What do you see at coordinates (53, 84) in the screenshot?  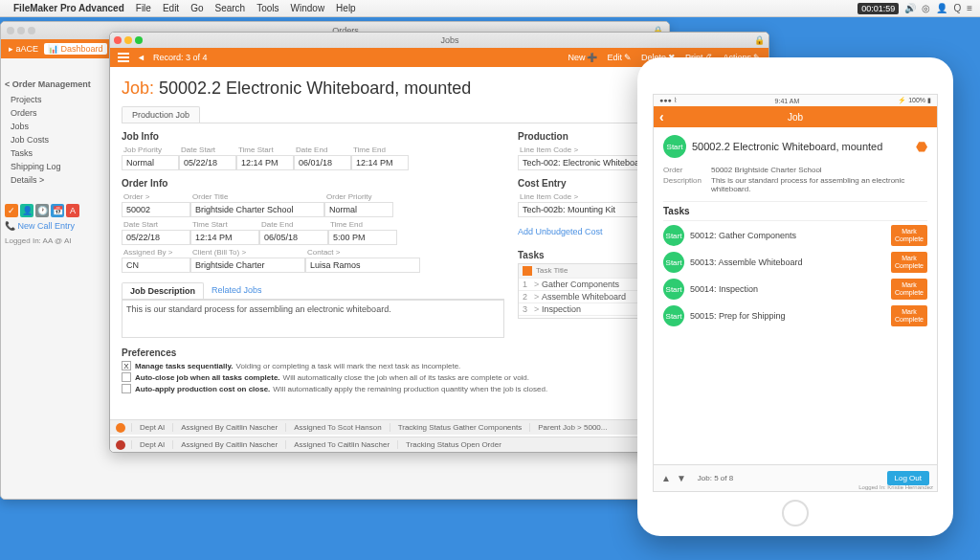 I see `sidebar-header: < Order Management` at bounding box center [53, 84].